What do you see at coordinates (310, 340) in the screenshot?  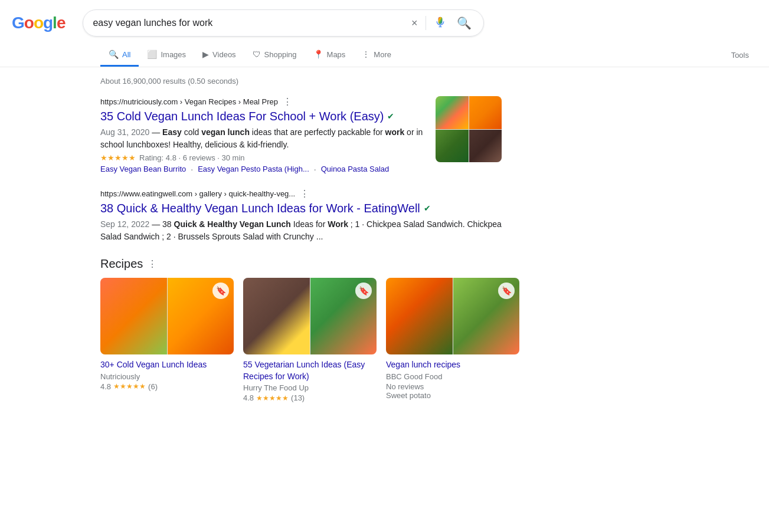 I see `recipe-card-2: 🔖 55 Vegetarian Lunch Ideas (Easy Recipe…` at bounding box center [310, 340].